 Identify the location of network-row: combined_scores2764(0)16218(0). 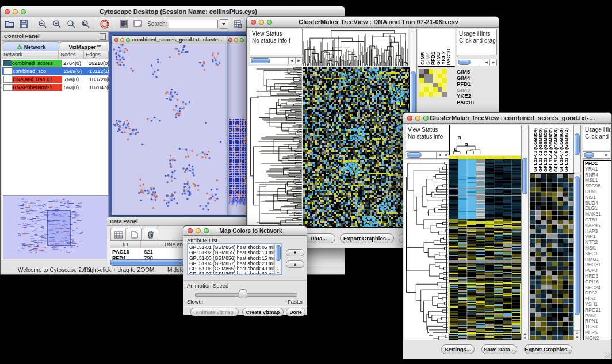
(55, 63).